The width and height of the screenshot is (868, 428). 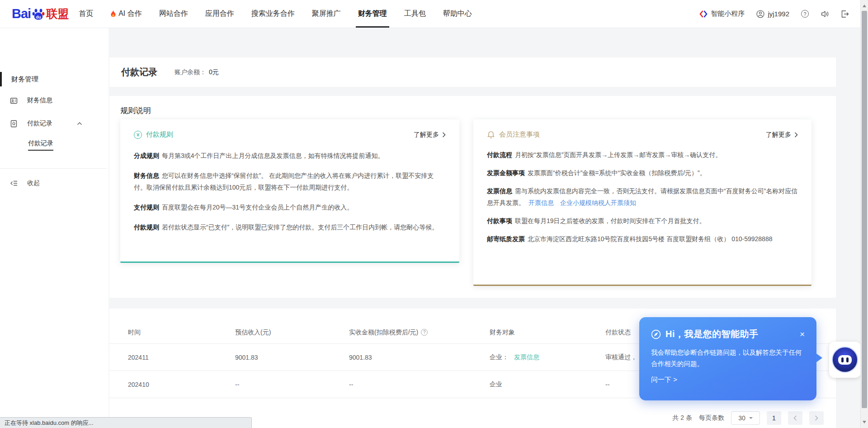 What do you see at coordinates (290, 191) in the screenshot?
I see `payment-rules-card: ¥ 付款规则 了解更多 分成规则每月第3或4个工作日产出上月分成信息及发票信息，…` at bounding box center [290, 191].